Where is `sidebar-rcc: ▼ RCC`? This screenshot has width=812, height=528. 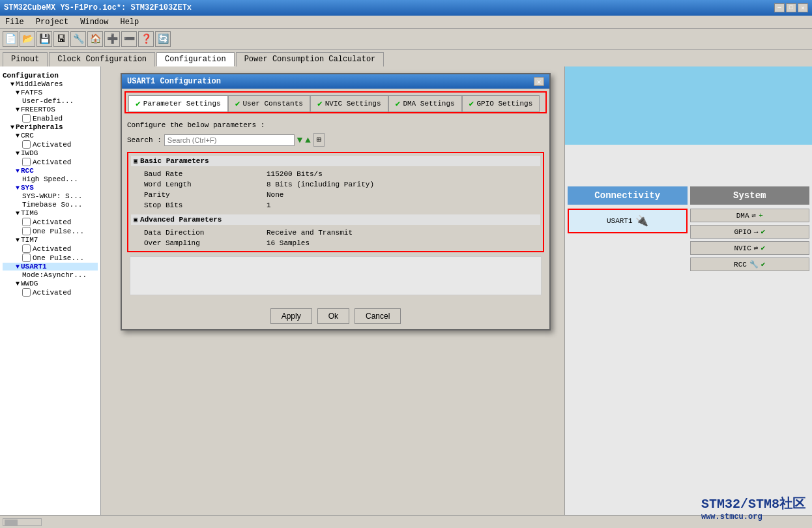 sidebar-rcc: ▼ RCC is located at coordinates (50, 171).